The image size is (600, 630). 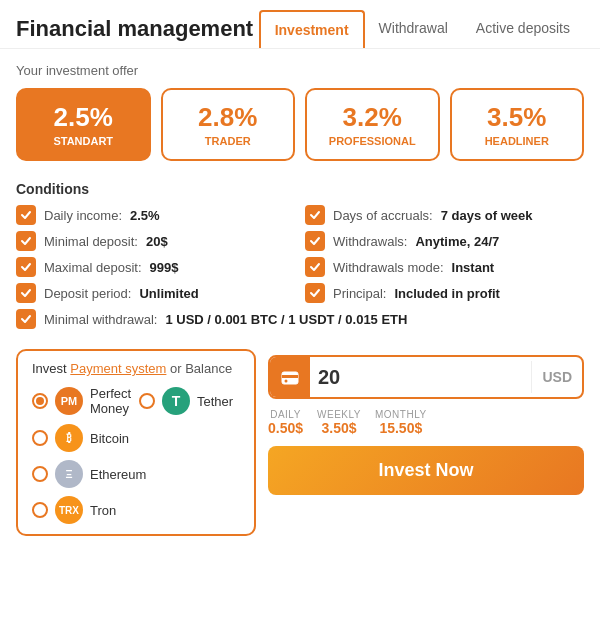 What do you see at coordinates (156, 241) in the screenshot?
I see `condition-min-deposit: Minimal deposit: 20$` at bounding box center [156, 241].